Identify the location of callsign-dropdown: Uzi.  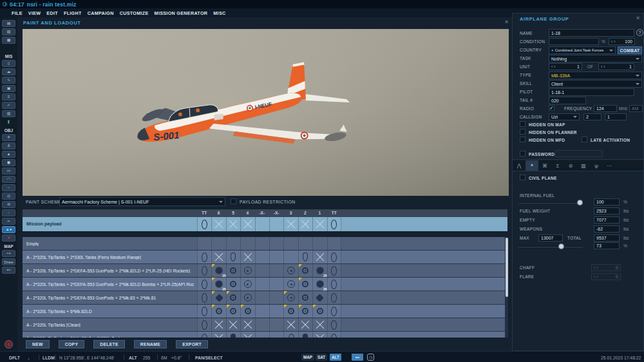
(564, 117).